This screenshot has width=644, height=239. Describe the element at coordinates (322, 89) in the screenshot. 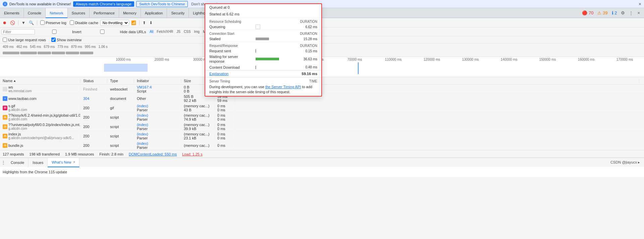

I see `table-row: ws ws.mmstat.com Finished websocket VM16…` at that location.